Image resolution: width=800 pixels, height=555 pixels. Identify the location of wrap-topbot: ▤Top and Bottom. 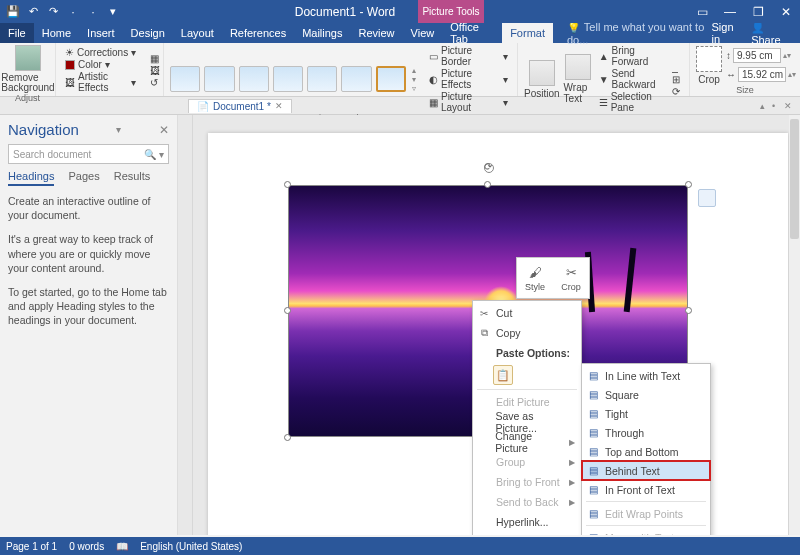
(646, 452).